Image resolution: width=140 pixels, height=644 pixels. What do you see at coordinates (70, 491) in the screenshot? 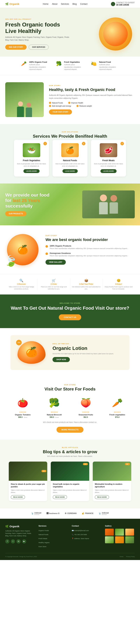
I see `blog-card-body-2: Great bulk recipes to organic vegetables…` at bounding box center [70, 491].